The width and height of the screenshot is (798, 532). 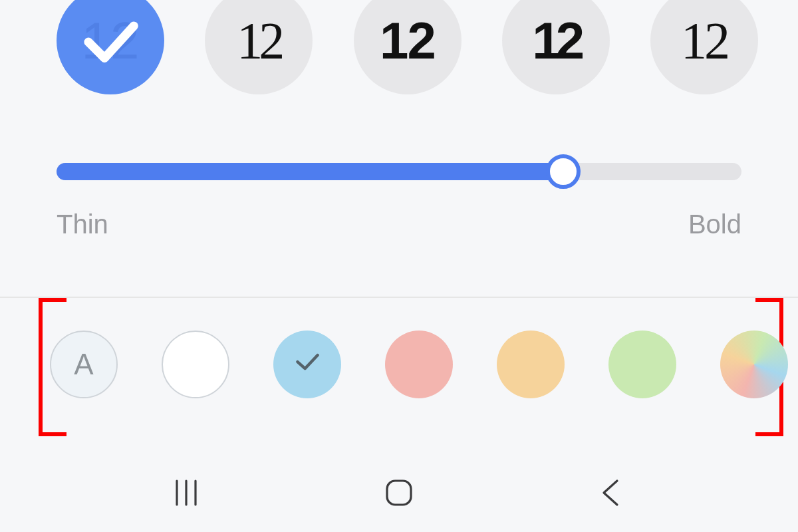 What do you see at coordinates (310, 172) in the screenshot?
I see `weight-slider-fill` at bounding box center [310, 172].